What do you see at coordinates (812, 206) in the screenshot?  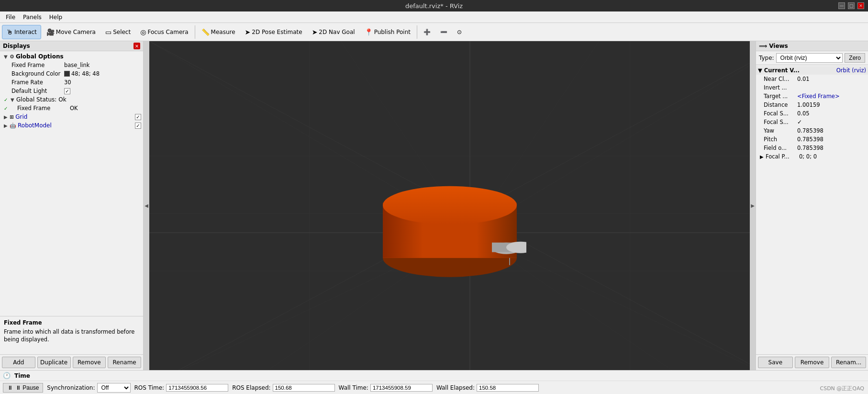 I see `views-panel: ⟹ Views Type: Orbit (rviz) Zero ▼ Curren…` at bounding box center [812, 206].